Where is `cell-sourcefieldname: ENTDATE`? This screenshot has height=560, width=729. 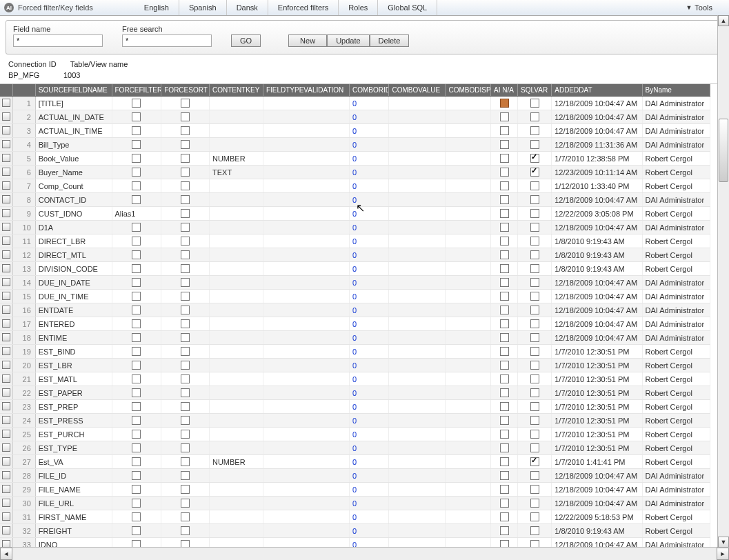 cell-sourcefieldname: ENTDATE is located at coordinates (73, 310).